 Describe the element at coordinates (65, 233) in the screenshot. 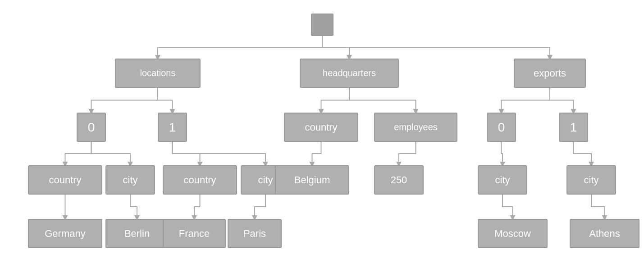

I see `node-val_germany: Germany` at that location.